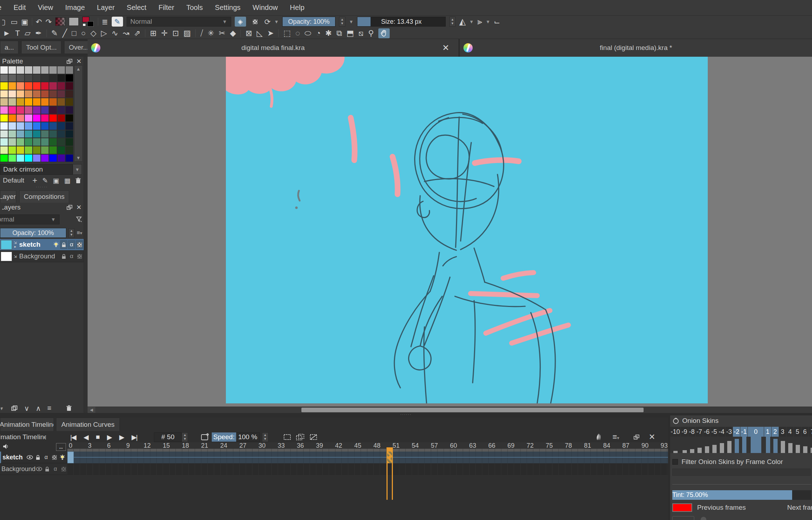  Describe the element at coordinates (33, 233) in the screenshot. I see `layer-opacity-slider: Opacity: 100%` at that location.